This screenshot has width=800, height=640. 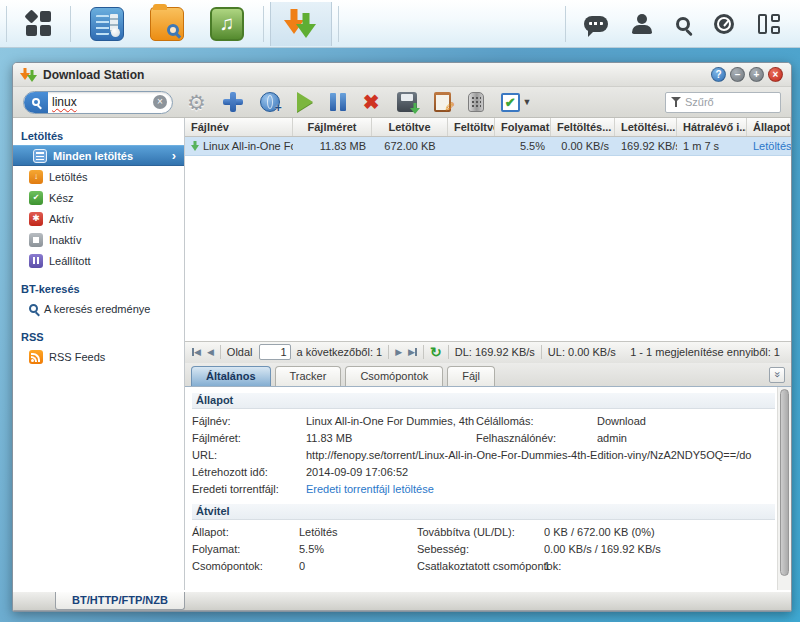 What do you see at coordinates (407, 102) in the screenshot?
I see `extract-button` at bounding box center [407, 102].